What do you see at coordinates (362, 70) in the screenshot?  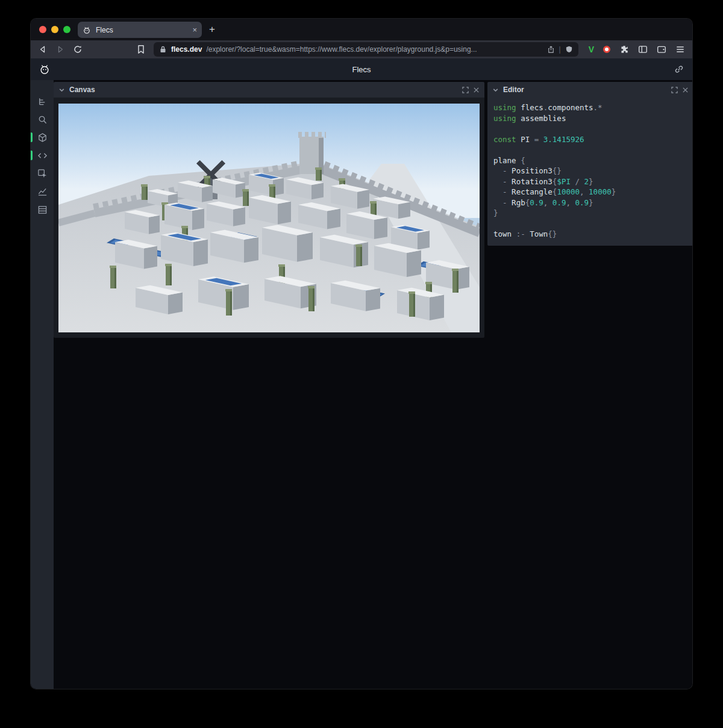 I see `page-title: Flecs` at bounding box center [362, 70].